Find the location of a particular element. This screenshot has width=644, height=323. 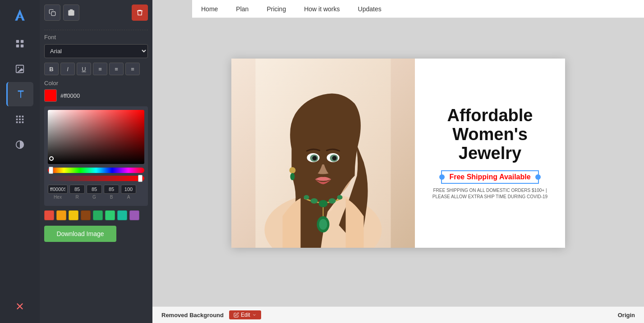

free-shipping-dot-left is located at coordinates (442, 177).